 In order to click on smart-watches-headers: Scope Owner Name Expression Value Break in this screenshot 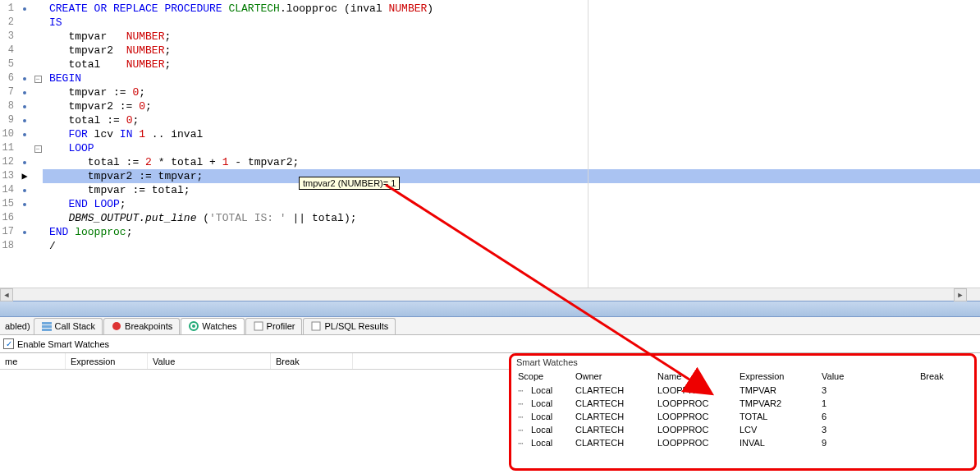, I will do `click(743, 376)`.